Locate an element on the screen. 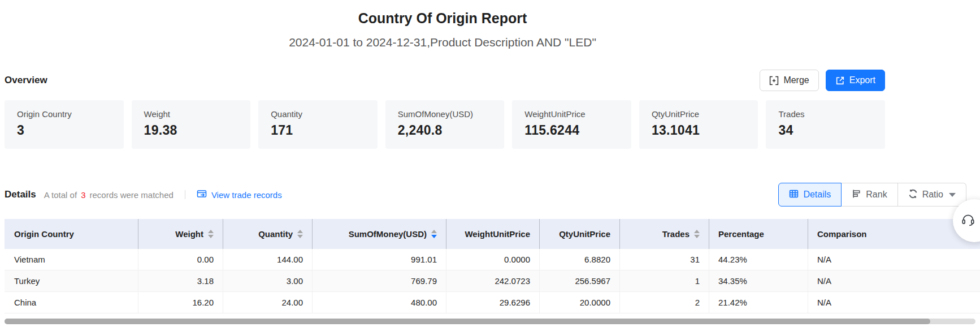  column-header-weight: Weight is located at coordinates (181, 234).